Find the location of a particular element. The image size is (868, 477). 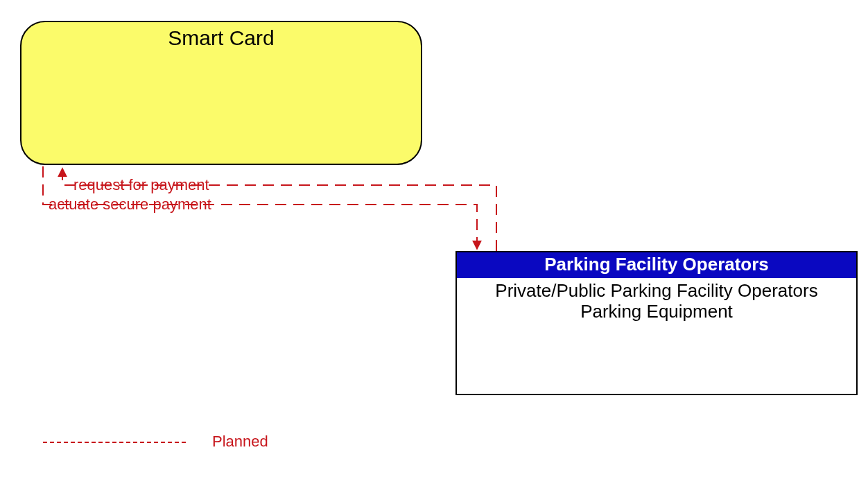

flow-label-request-for-payment: request for payment is located at coordinates (141, 185).